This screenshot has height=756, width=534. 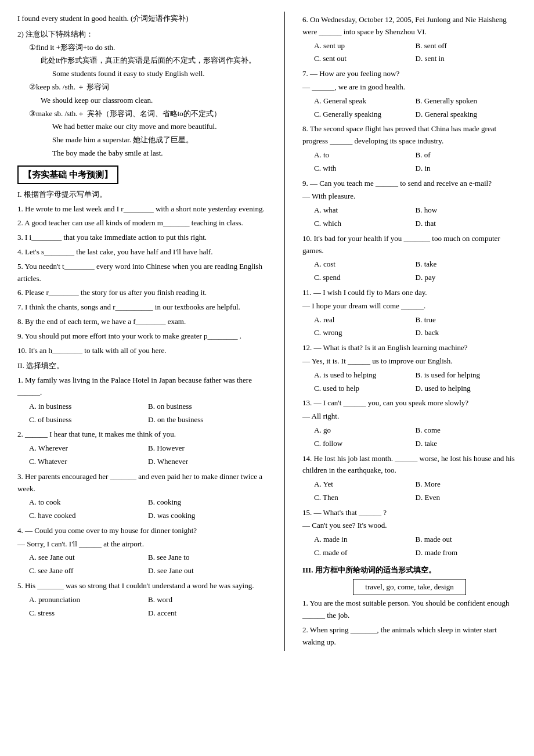 I want to click on mc1-block: 1. My family was living in the Palace Ho…, so click(x=142, y=401).